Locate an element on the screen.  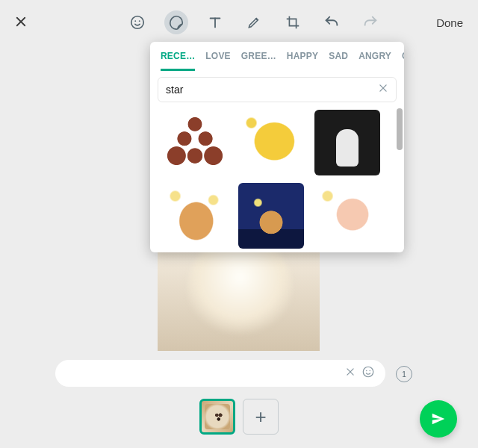
emoji-tool-button is located at coordinates (137, 22).